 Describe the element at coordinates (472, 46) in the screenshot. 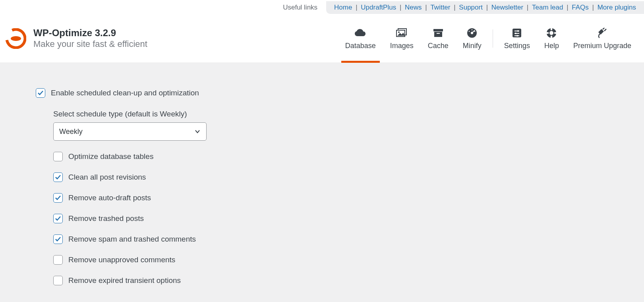

I see `tab-label: Minify` at that location.